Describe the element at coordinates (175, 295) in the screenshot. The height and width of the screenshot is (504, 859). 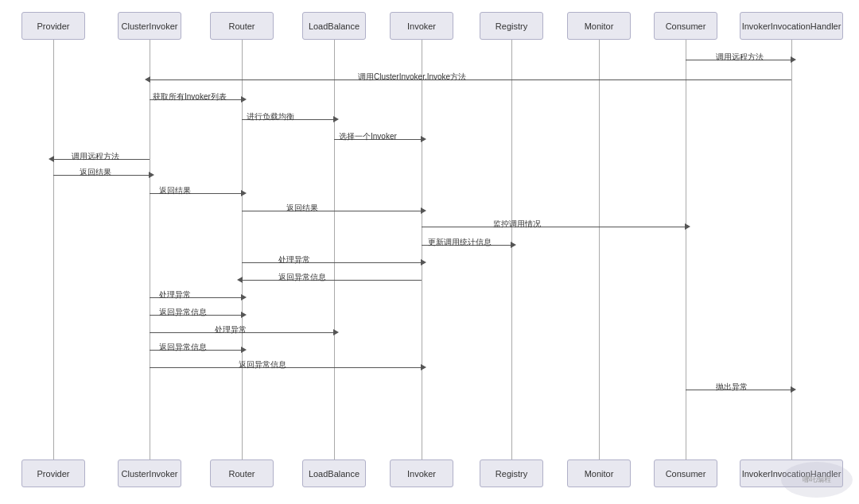
I see `arrow-label-13: 处理异常` at that location.